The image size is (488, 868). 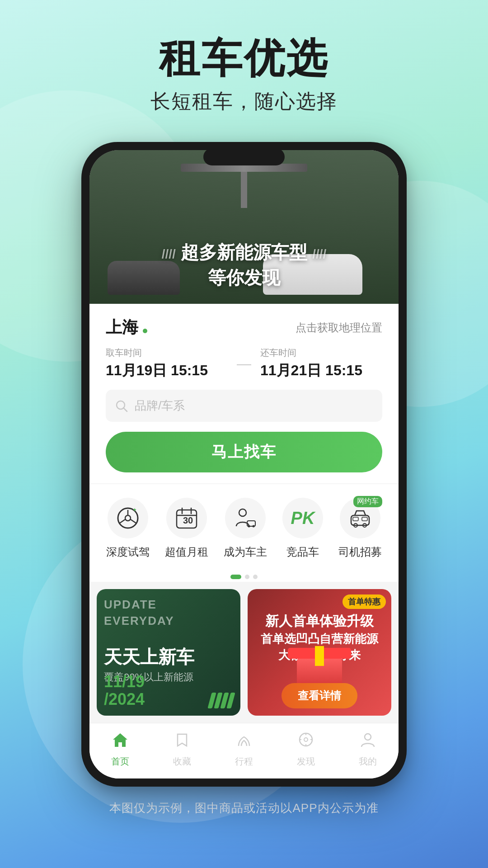 I want to click on return-label: 还车时间, so click(x=321, y=353).